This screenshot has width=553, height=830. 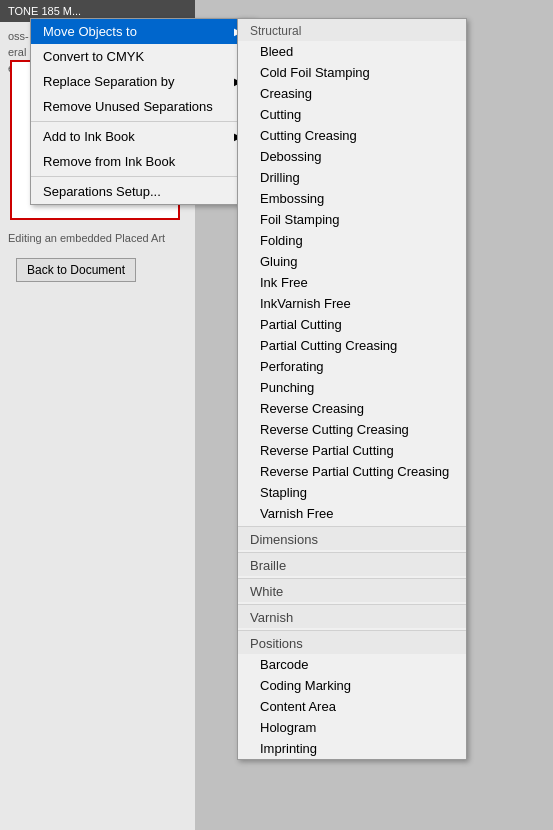 What do you see at coordinates (352, 590) in the screenshot?
I see `submenu-section-white: White` at bounding box center [352, 590].